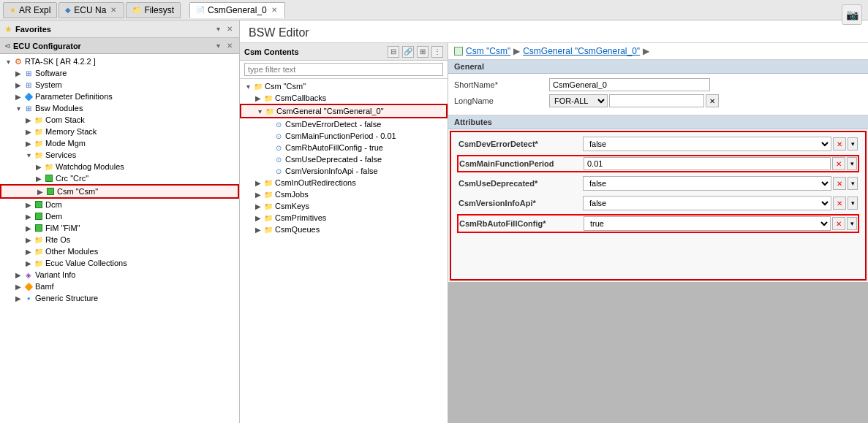  Describe the element at coordinates (248, 86) in the screenshot. I see `csm-tree-arrow-root: ▾` at that location.